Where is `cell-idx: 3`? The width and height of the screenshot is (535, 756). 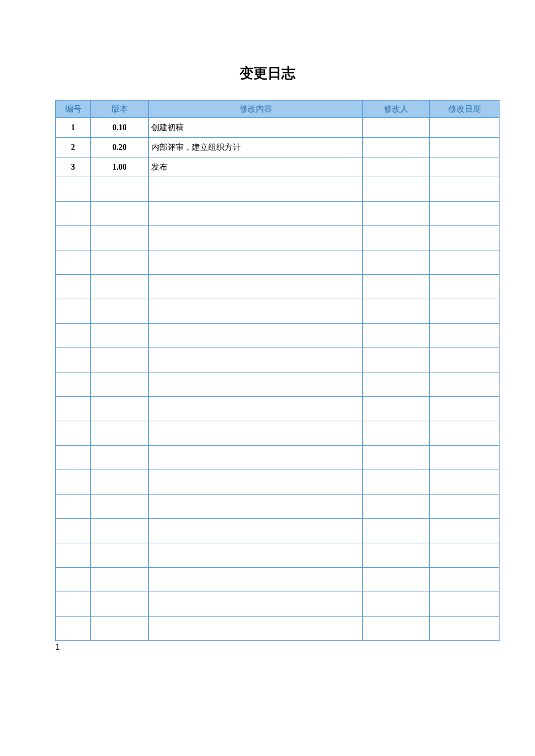
cell-idx: 3 is located at coordinates (73, 167).